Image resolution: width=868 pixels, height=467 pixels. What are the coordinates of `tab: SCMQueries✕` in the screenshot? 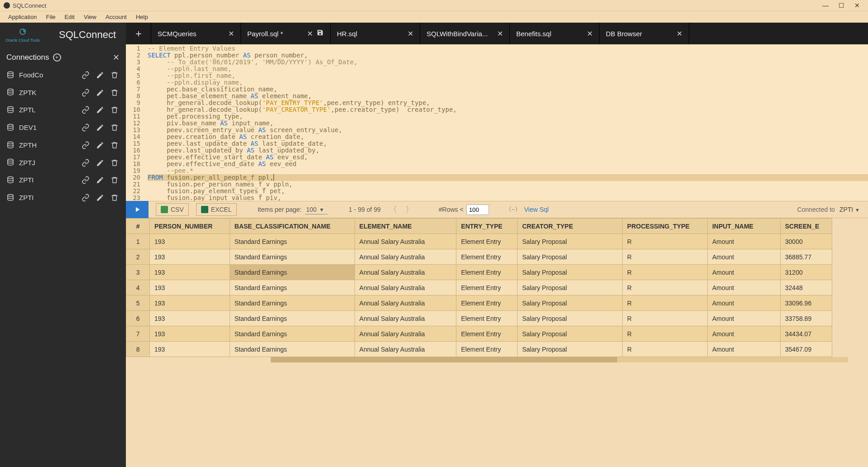 It's located at (196, 33).